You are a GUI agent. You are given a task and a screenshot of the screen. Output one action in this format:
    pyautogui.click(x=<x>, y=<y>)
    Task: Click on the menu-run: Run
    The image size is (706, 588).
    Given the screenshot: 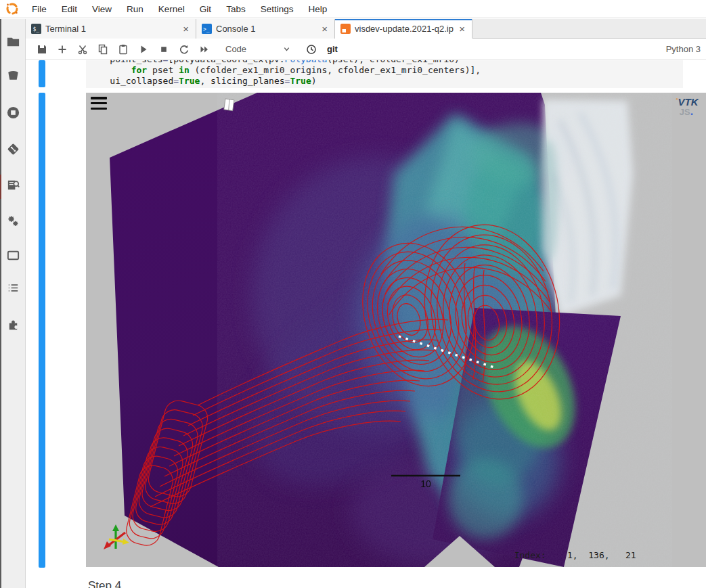 What is the action you would take?
    pyautogui.click(x=135, y=9)
    